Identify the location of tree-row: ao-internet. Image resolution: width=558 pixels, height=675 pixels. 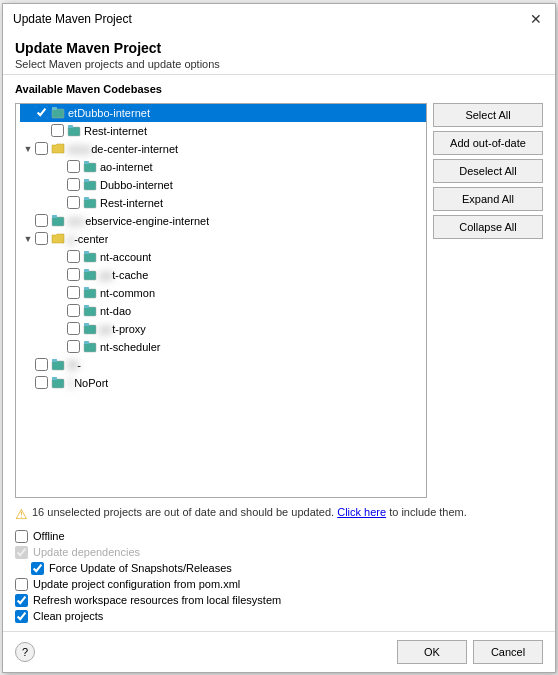
(239, 167).